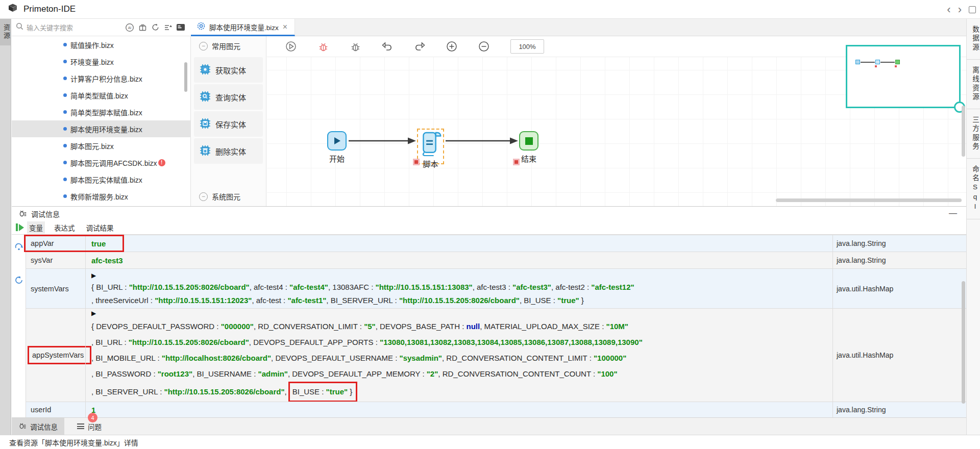 The image size is (980, 449). I want to click on tab-problems: 问题 4, so click(89, 427).